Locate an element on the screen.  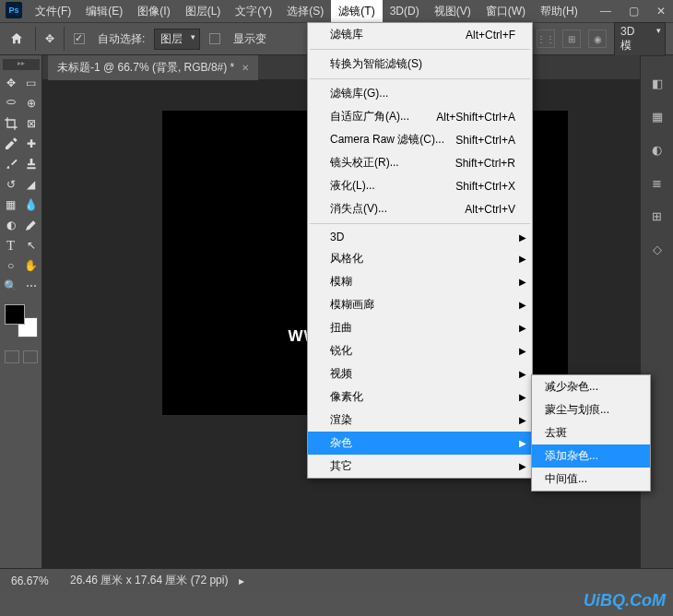
zoom-level: 66.67% is located at coordinates (36, 581).